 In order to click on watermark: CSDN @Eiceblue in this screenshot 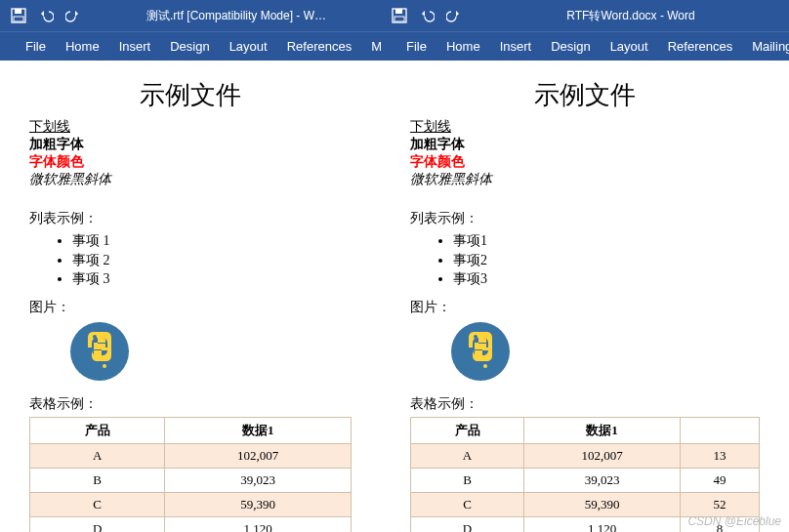, I will do `click(734, 521)`.